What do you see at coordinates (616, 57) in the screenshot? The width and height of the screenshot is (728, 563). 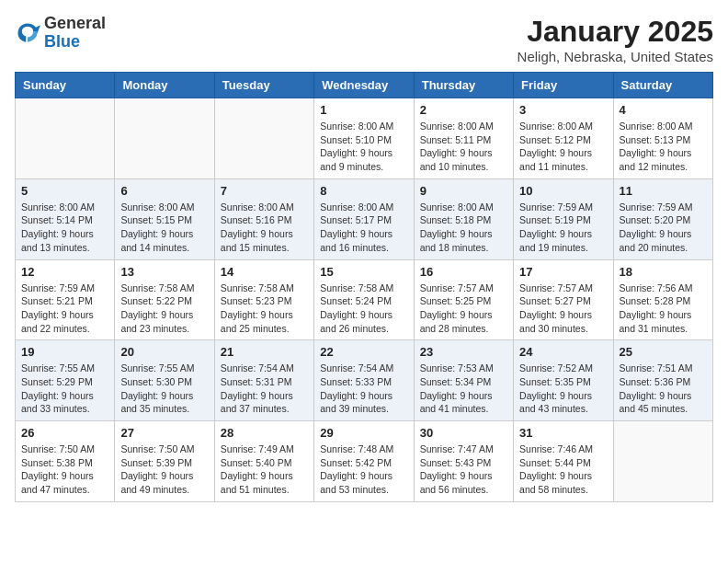 I see `location-text: Neligh, Nebraska, United States` at bounding box center [616, 57].